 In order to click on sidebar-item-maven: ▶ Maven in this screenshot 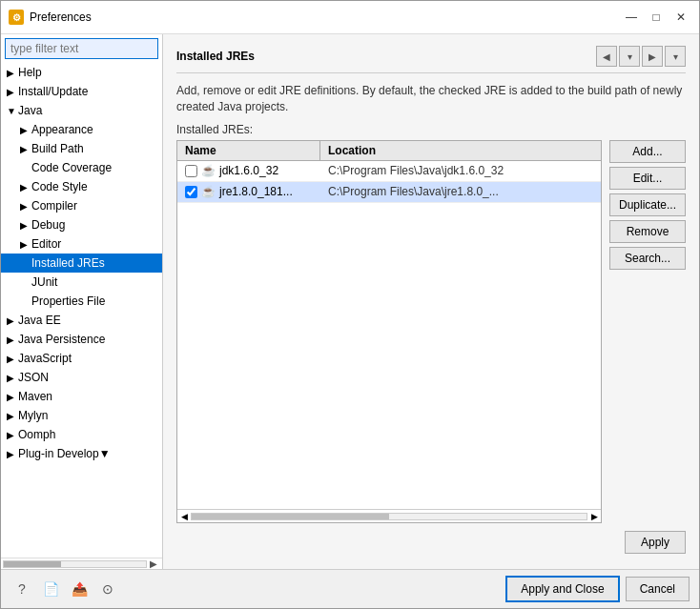, I will do `click(82, 396)`.